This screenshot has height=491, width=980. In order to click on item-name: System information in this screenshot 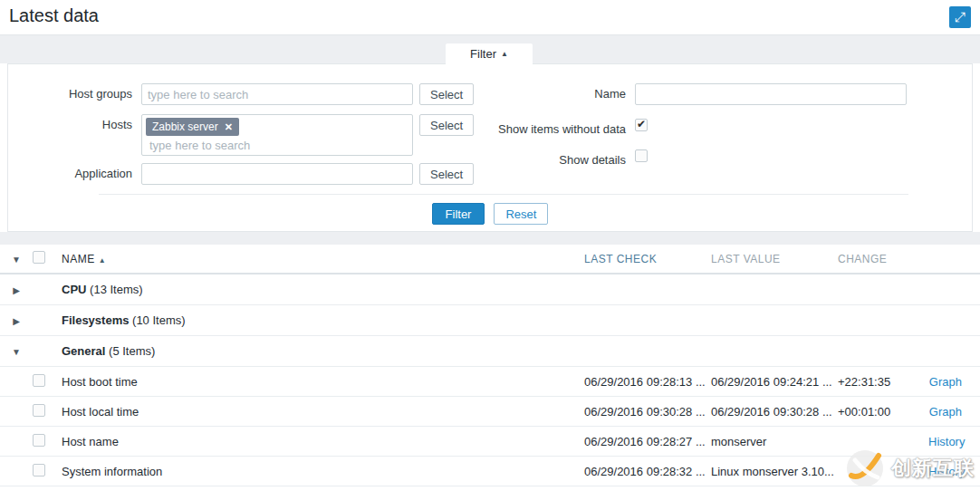, I will do `click(322, 471)`.